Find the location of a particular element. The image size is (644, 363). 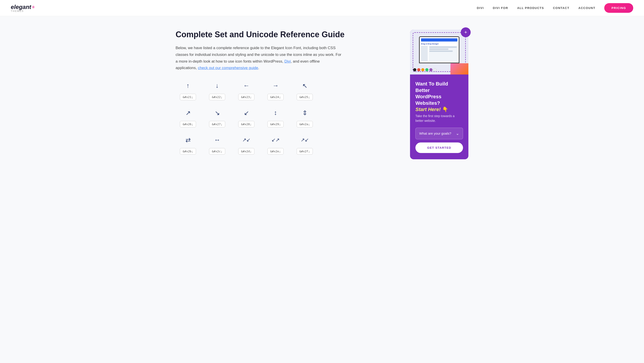

sidebar-description: Take the first step towards a better web… is located at coordinates (439, 118).